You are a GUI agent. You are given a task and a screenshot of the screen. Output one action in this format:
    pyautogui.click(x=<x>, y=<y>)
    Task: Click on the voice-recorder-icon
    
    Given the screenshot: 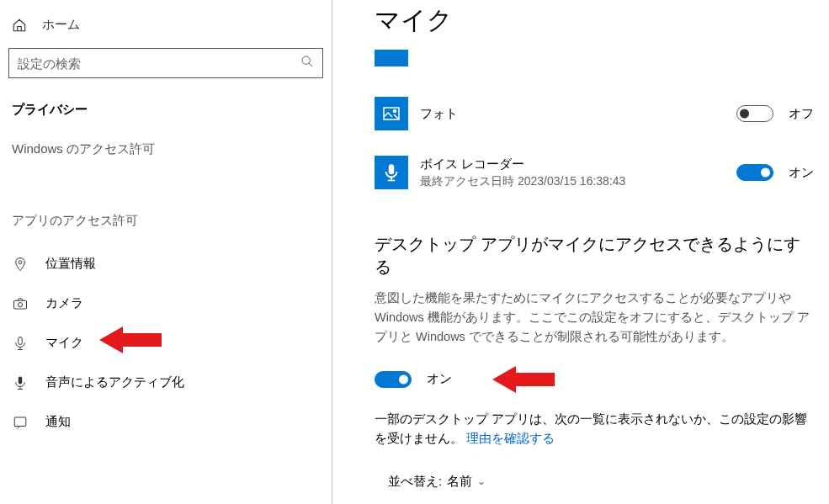 What is the action you would take?
    pyautogui.click(x=391, y=172)
    